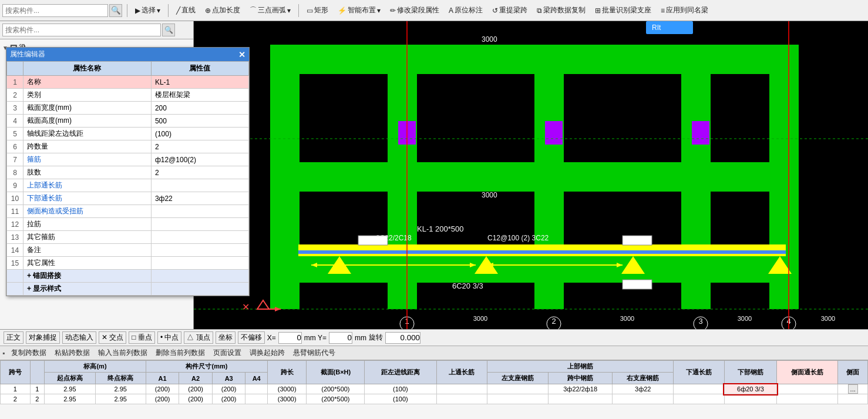 The image size is (868, 419). I want to click on prop-section-expand: + 显示样式, so click(88, 289).